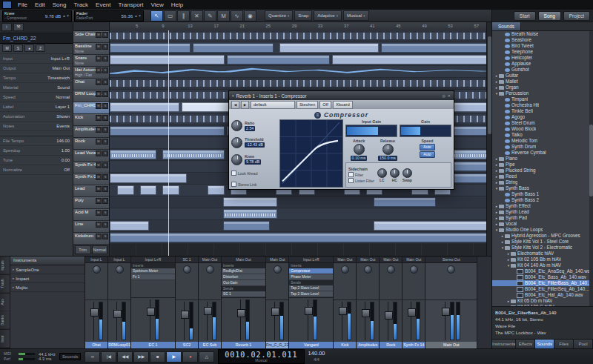  Describe the element at coordinates (543, 182) in the screenshot. I see `browser-item-string: ▸String` at that location.